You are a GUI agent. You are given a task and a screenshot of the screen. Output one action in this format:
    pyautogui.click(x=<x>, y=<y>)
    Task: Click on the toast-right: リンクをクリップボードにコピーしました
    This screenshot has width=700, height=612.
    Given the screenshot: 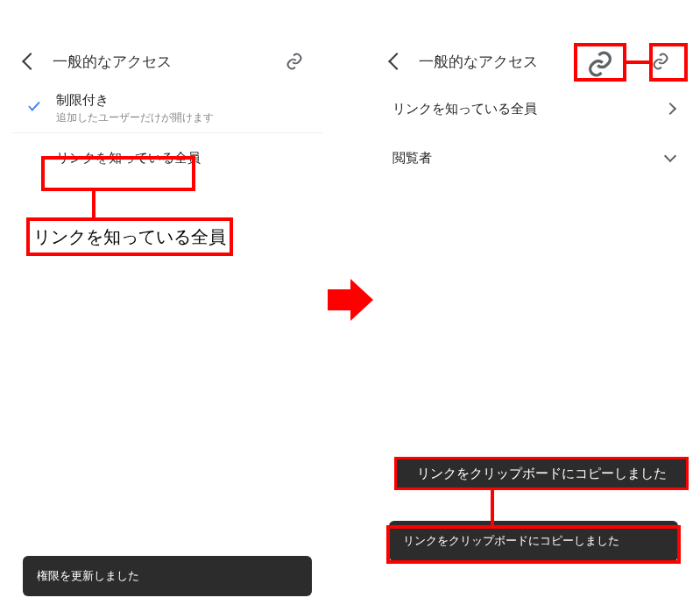 What is the action you would take?
    pyautogui.click(x=534, y=541)
    